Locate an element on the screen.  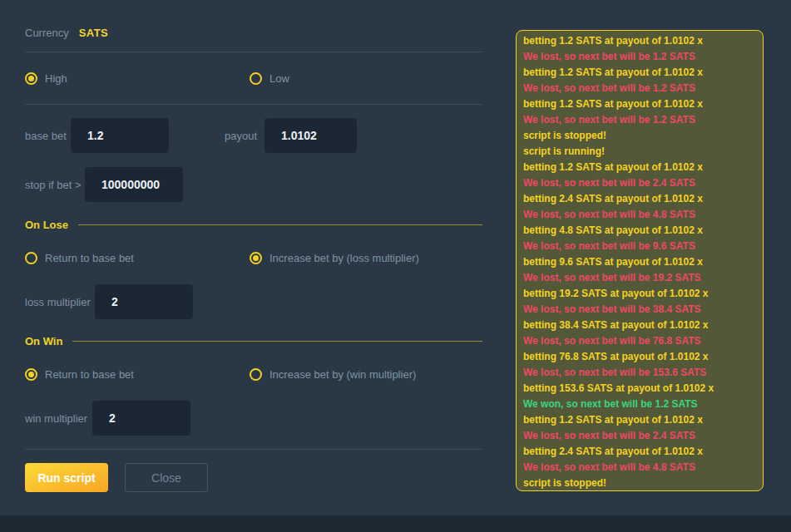
radio-lose-return-to-base: Return to base bet is located at coordinates (137, 258).